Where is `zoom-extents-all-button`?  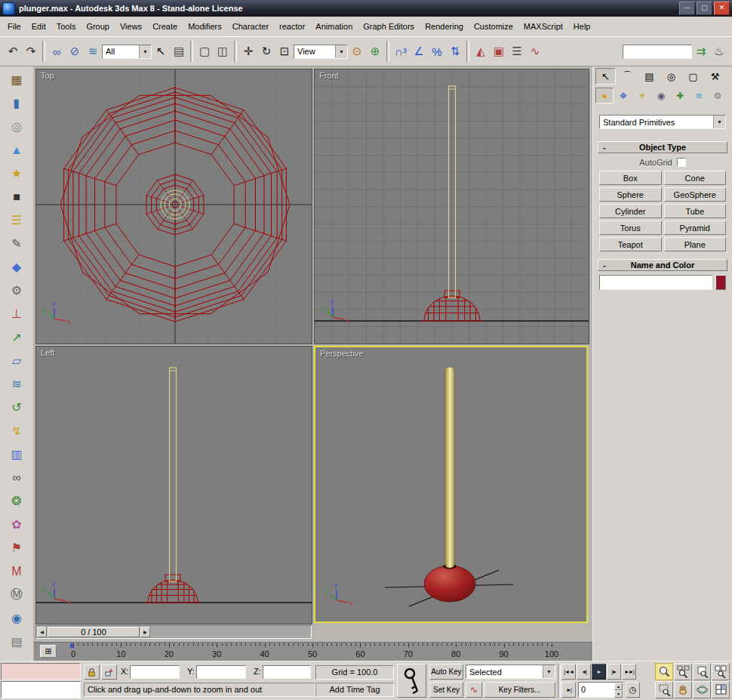
zoom-extents-all-button is located at coordinates (721, 672).